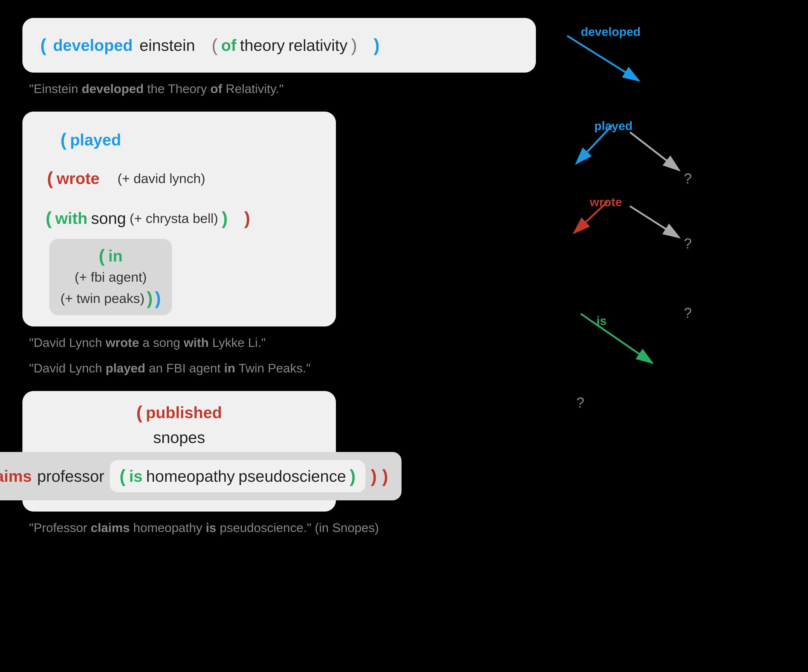  I want to click on noun-theory: theory, so click(262, 45).